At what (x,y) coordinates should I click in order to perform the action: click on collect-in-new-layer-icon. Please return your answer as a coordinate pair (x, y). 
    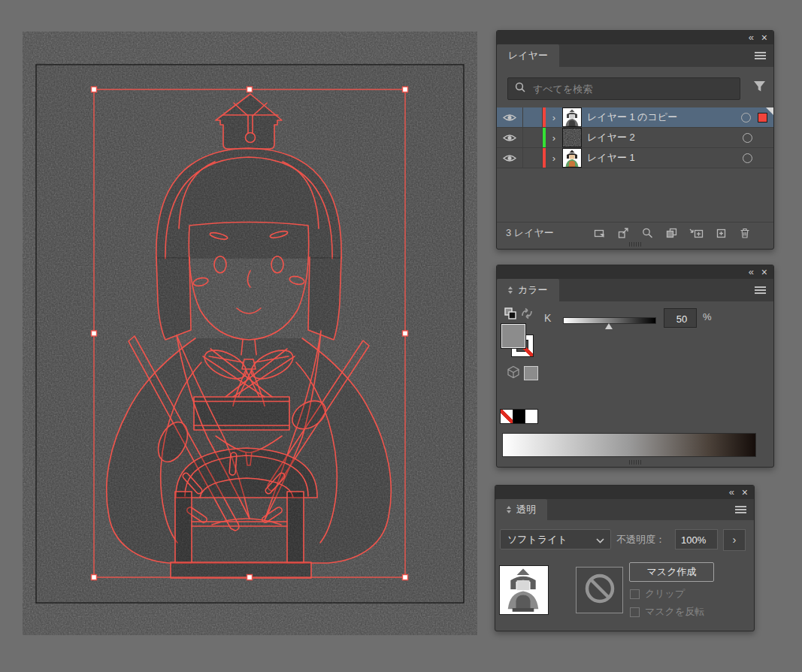
    Looking at the image, I should click on (696, 233).